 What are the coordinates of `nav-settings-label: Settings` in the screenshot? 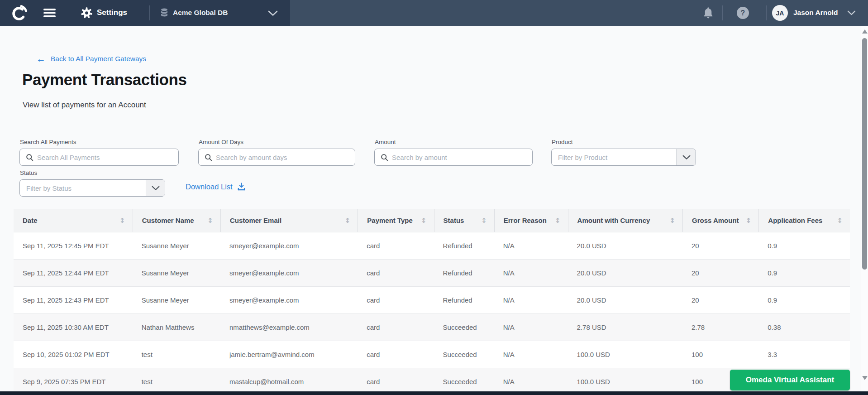 It's located at (112, 13).